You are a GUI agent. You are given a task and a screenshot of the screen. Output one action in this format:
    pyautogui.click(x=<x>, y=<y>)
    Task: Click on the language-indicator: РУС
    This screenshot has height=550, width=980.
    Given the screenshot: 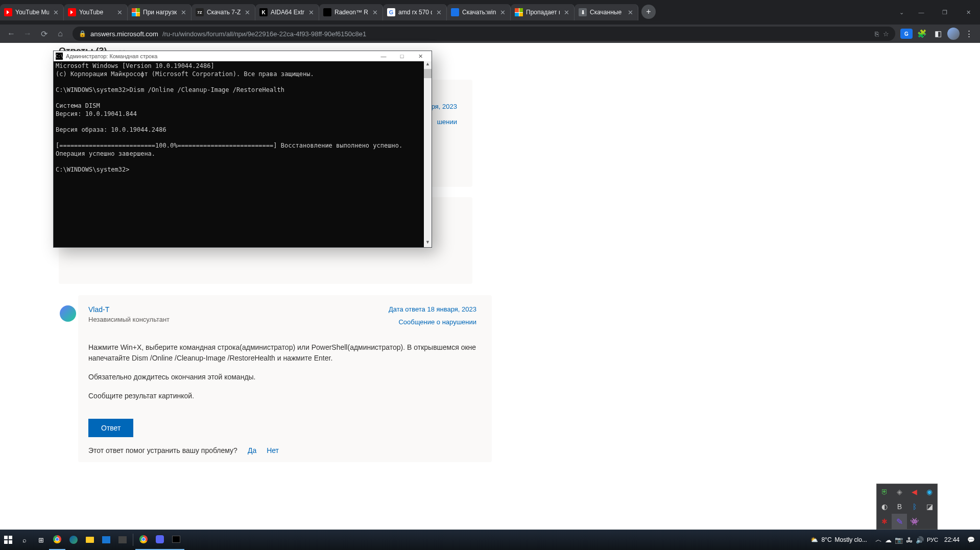 What is the action you would take?
    pyautogui.click(x=933, y=540)
    